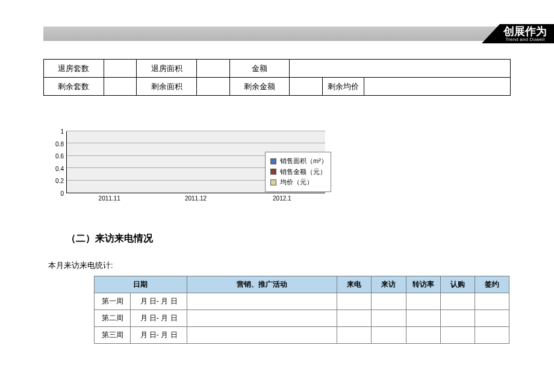 The width and height of the screenshot is (554, 392). What do you see at coordinates (491, 285) in the screenshot?
I see `col-header-sign: 签约` at bounding box center [491, 285].